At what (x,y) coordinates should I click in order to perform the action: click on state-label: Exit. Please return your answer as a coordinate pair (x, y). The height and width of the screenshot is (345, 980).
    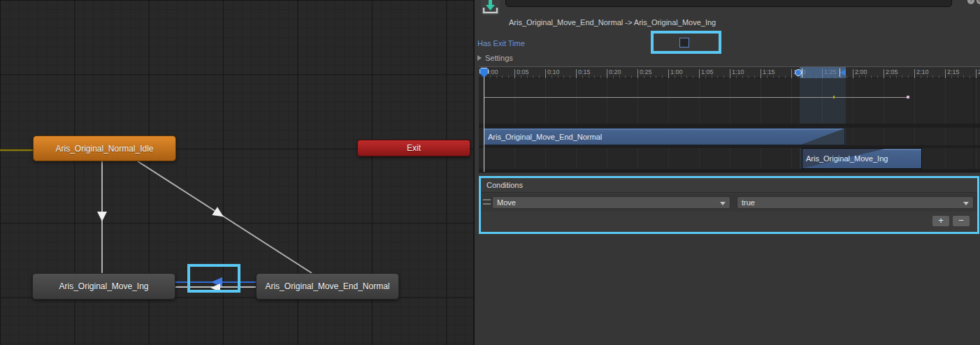
    Looking at the image, I should click on (414, 148).